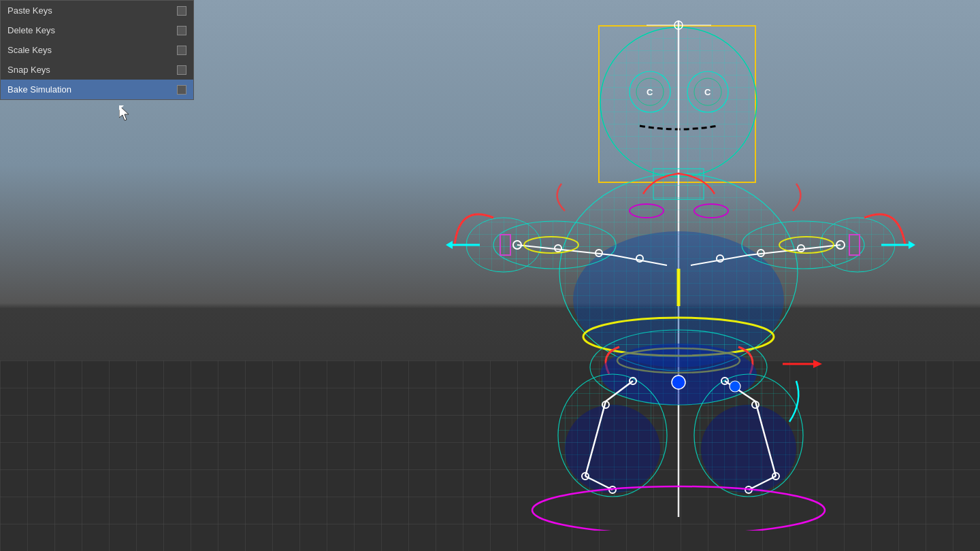 The width and height of the screenshot is (980, 551). I want to click on scale-keys-label: Scale Keys, so click(93, 50).